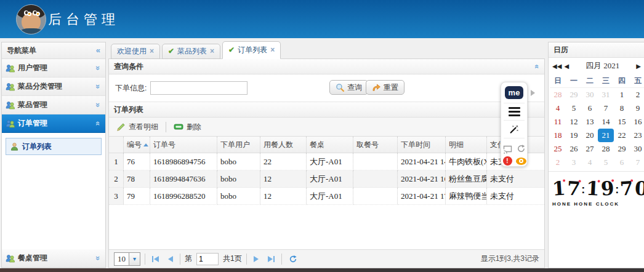 This screenshot has width=644, height=272. I want to click on calendar-day: 1, so click(622, 95).